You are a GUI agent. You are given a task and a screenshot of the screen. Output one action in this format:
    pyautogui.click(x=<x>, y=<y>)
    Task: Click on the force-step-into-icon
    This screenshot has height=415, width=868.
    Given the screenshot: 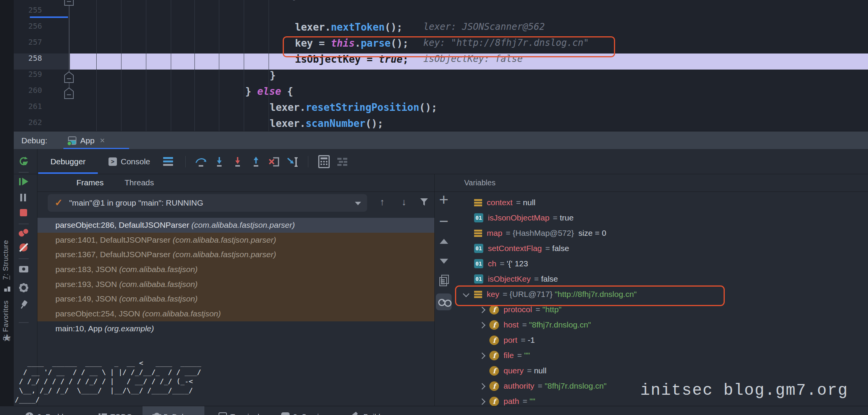 What is the action you would take?
    pyautogui.click(x=238, y=162)
    